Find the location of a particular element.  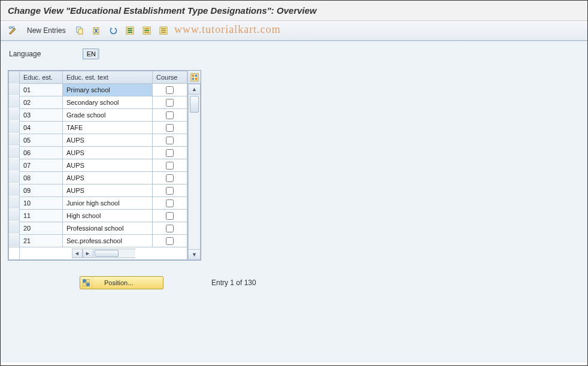

row-selector-header is located at coordinates (14, 78).